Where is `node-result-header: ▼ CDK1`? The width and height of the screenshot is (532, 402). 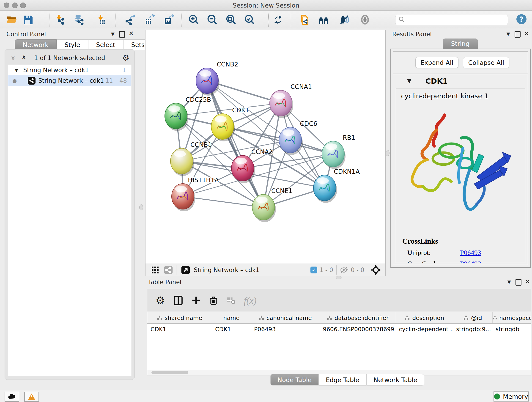
node-result-header: ▼ CDK1 is located at coordinates (461, 81).